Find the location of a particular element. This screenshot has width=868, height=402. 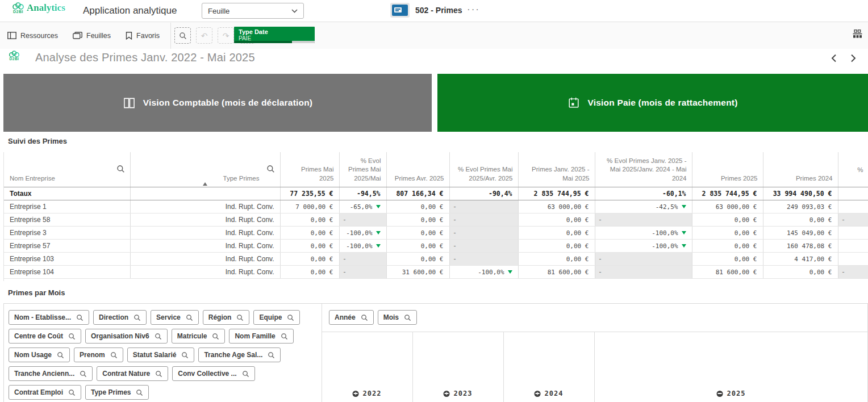

filter-type-primes: Type Primes is located at coordinates (117, 392).